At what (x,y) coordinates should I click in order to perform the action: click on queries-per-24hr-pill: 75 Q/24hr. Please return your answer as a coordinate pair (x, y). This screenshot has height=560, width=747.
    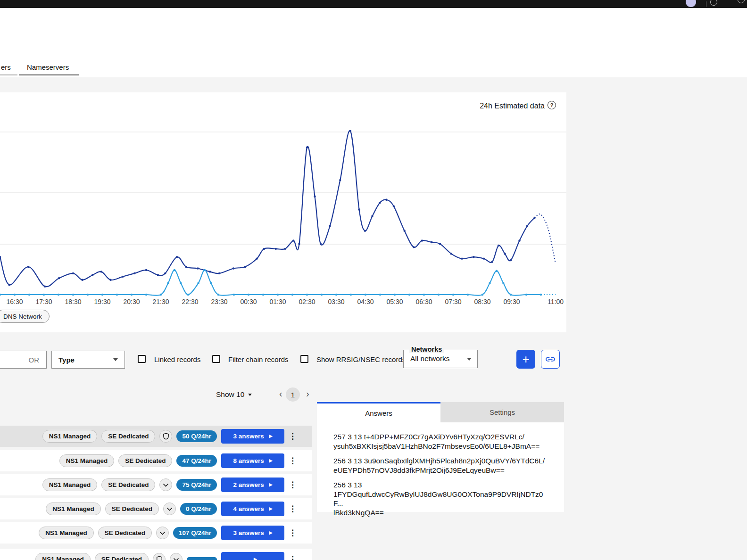
    Looking at the image, I should click on (197, 485).